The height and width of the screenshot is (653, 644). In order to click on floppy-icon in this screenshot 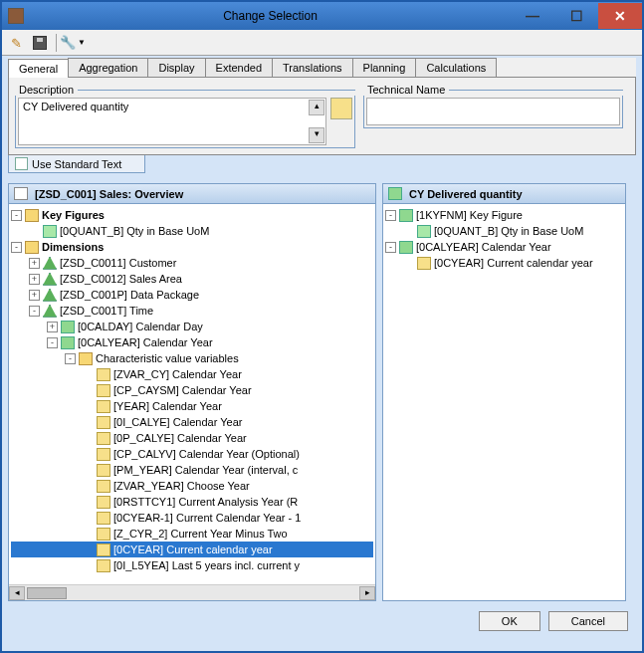, I will do `click(40, 43)`.